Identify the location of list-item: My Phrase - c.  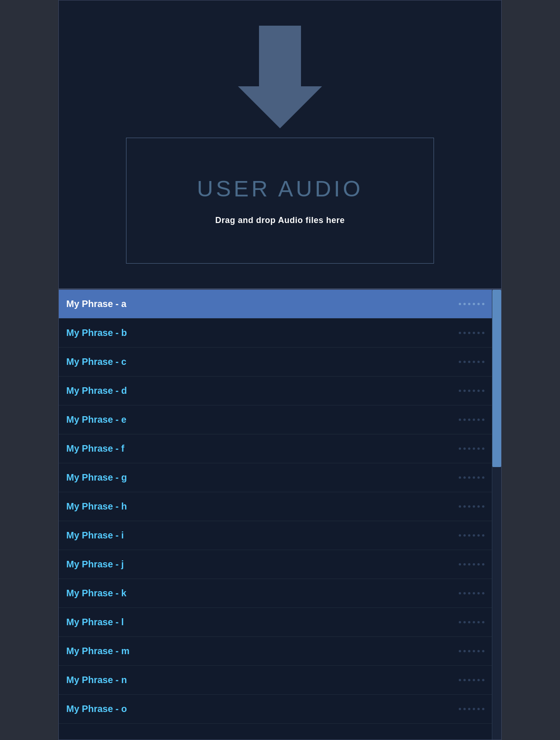
(275, 362).